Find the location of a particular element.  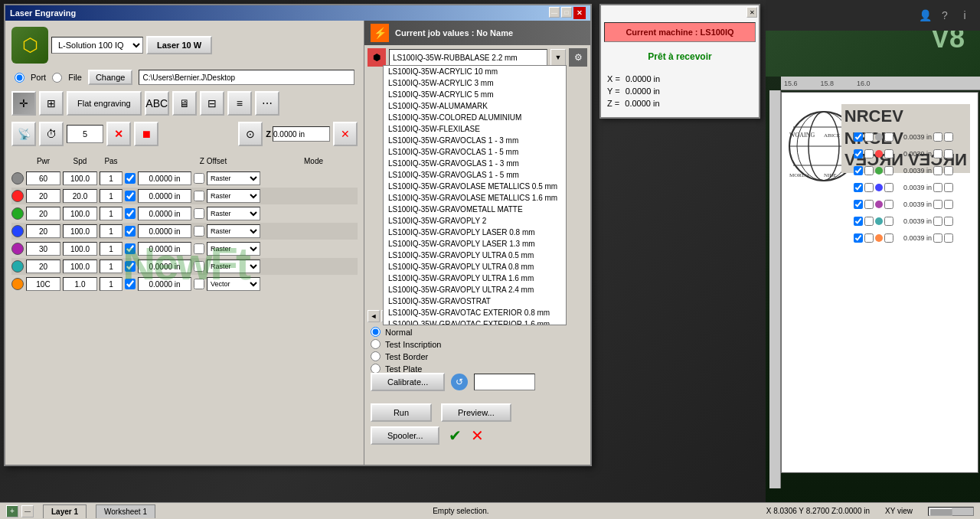

run-button: Run is located at coordinates (401, 413).